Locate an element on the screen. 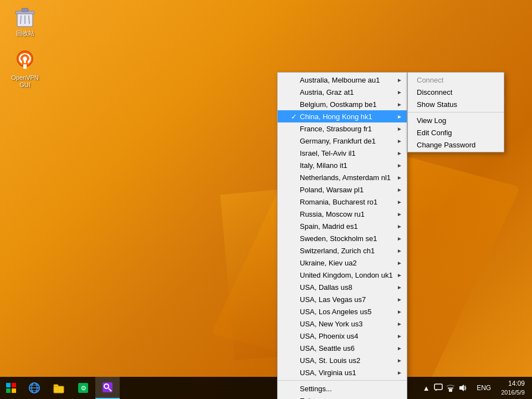  tray-volume-icon is located at coordinates (463, 388).